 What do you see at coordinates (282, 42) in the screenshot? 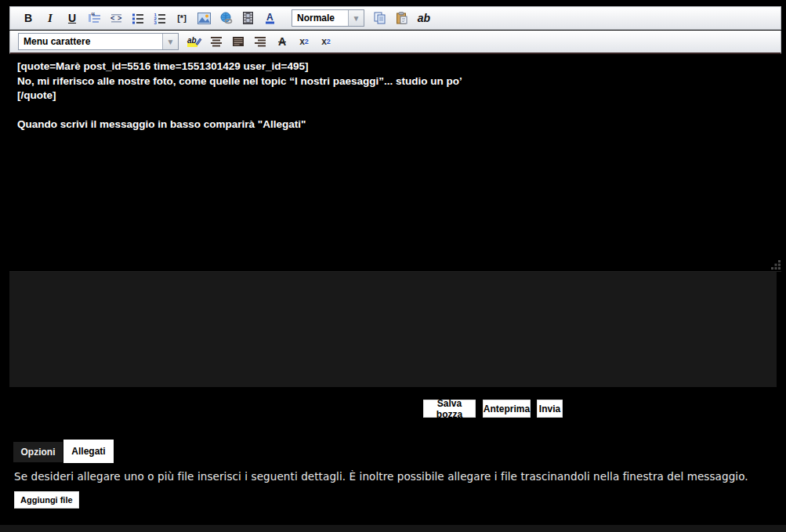
I see `strikethrough-button: A` at bounding box center [282, 42].